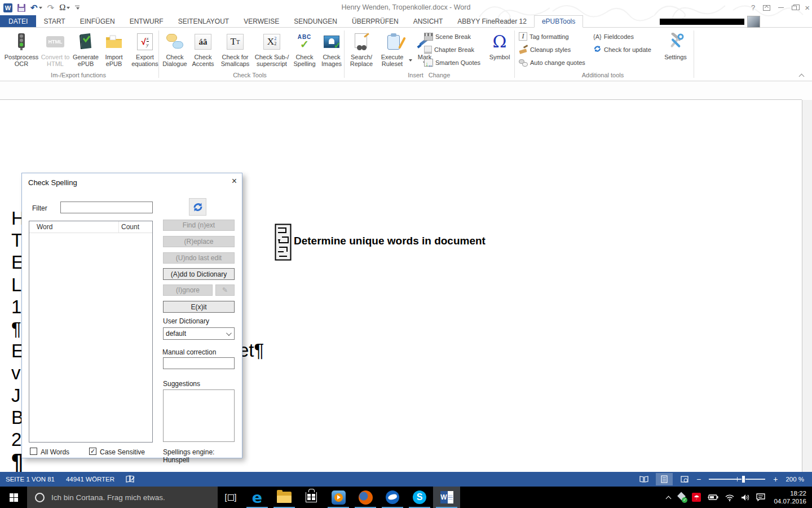 The height and width of the screenshot is (508, 812). I want to click on zoom-level: 200 %, so click(795, 479).